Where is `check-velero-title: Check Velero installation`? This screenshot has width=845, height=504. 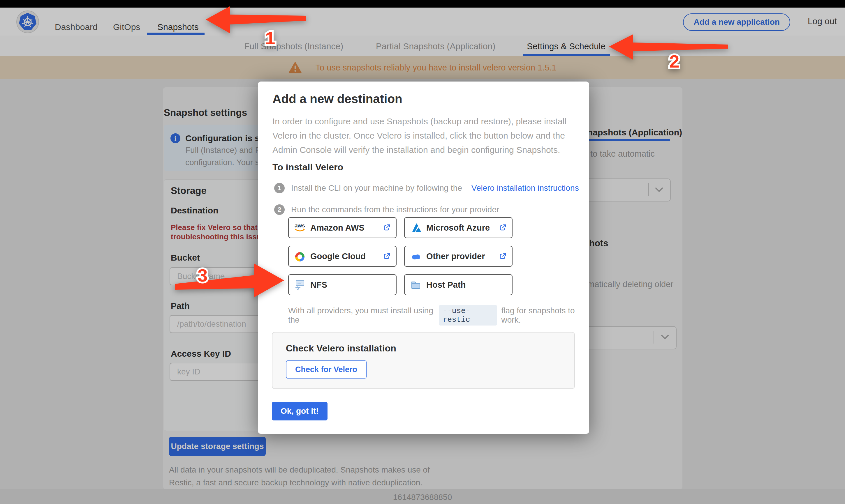
check-velero-title: Check Velero installation is located at coordinates (341, 348).